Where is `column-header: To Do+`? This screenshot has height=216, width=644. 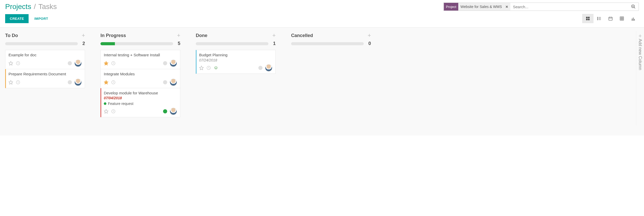
column-header: To Do+ is located at coordinates (45, 35).